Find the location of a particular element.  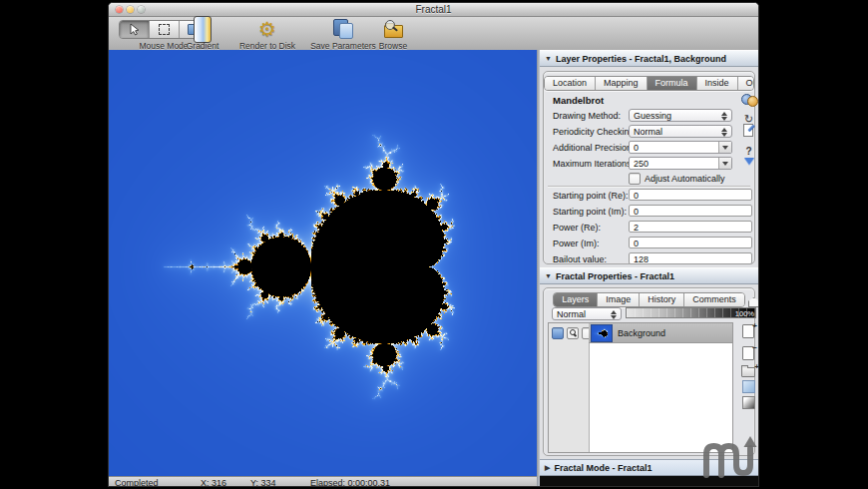

new-layer-button: + is located at coordinates (748, 331).